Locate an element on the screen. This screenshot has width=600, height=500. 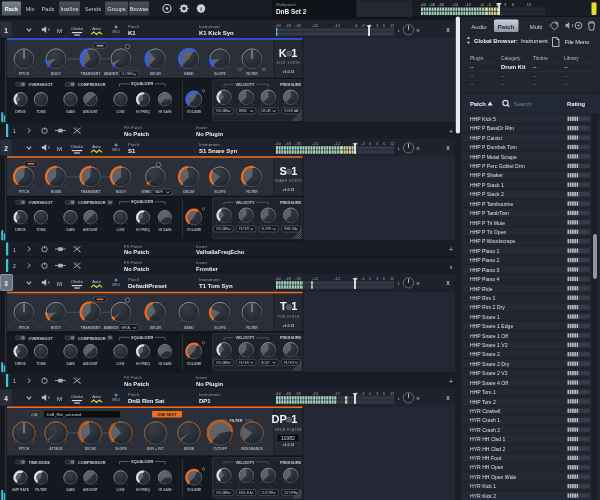
svg-text: CUT is located at coordinates (240, 70).